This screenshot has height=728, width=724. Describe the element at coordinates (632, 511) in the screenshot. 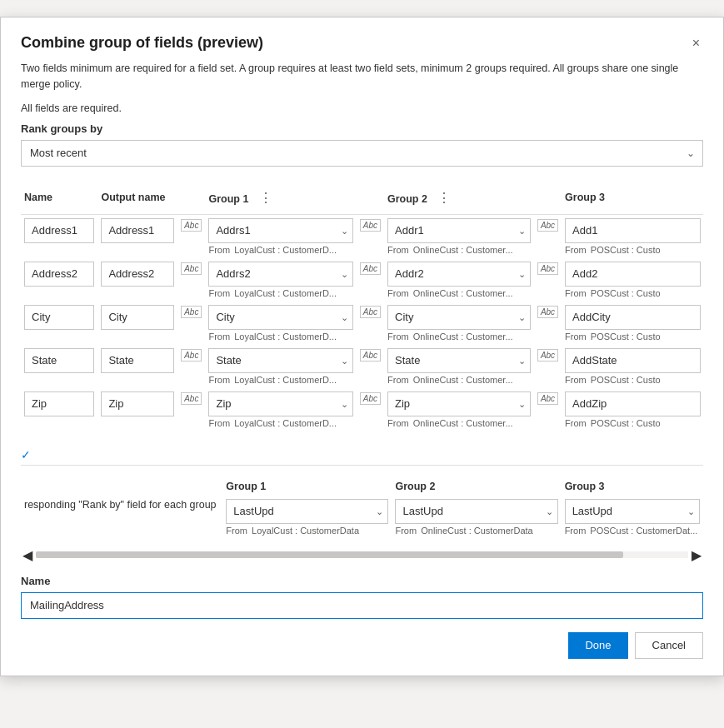

I see `rank-by-group3-select: LastUpd` at that location.